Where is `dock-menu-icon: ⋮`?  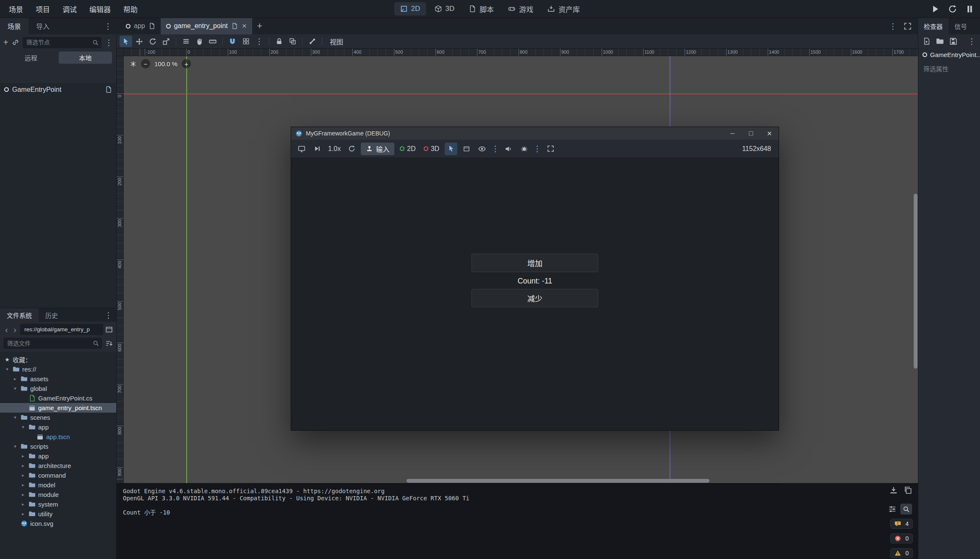
dock-menu-icon: ⋮ is located at coordinates (110, 26).